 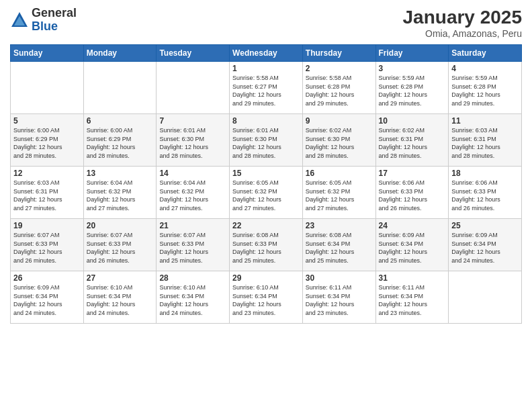 I want to click on day-number: 19, so click(x=47, y=226).